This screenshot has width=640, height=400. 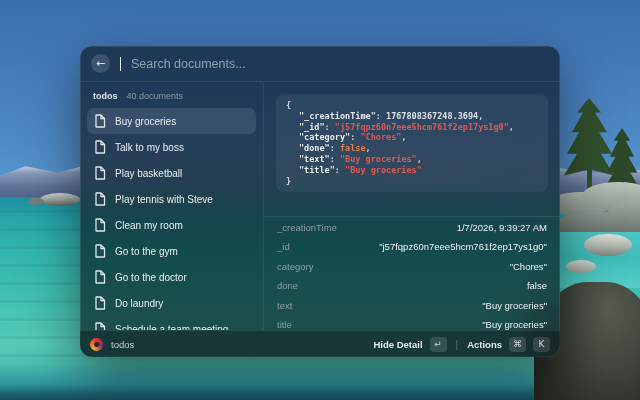 What do you see at coordinates (172, 225) in the screenshot?
I see `list-item-clean-my-room: Clean my room` at bounding box center [172, 225].